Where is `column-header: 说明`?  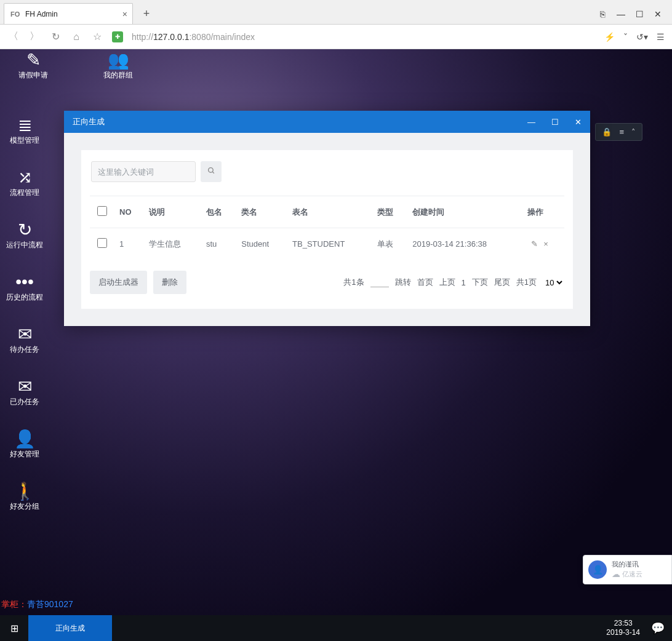
column-header: 说明 is located at coordinates (172, 212).